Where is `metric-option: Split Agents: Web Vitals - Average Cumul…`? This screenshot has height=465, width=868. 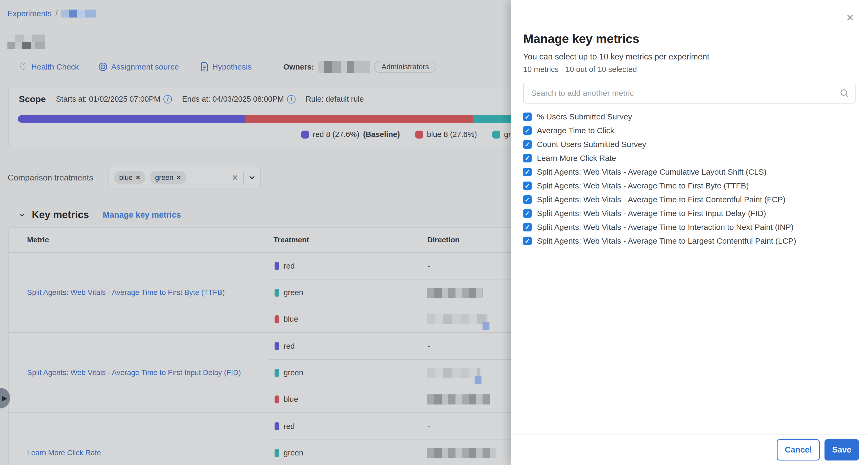 metric-option: Split Agents: Web Vitals - Average Cumul… is located at coordinates (660, 172).